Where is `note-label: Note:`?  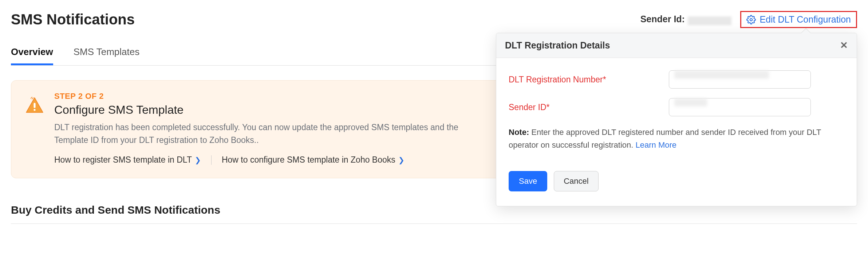 note-label: Note: is located at coordinates (519, 132).